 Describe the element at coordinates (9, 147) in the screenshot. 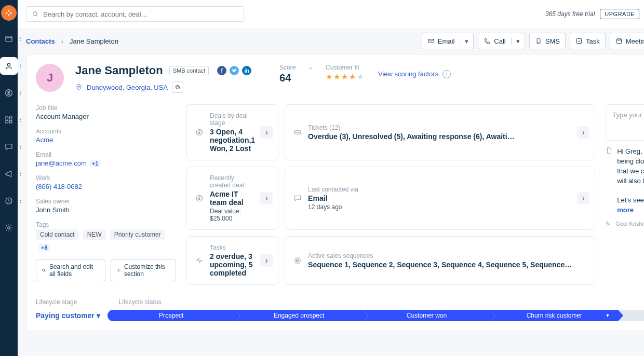

I see `nav-conversations: ⋮` at that location.